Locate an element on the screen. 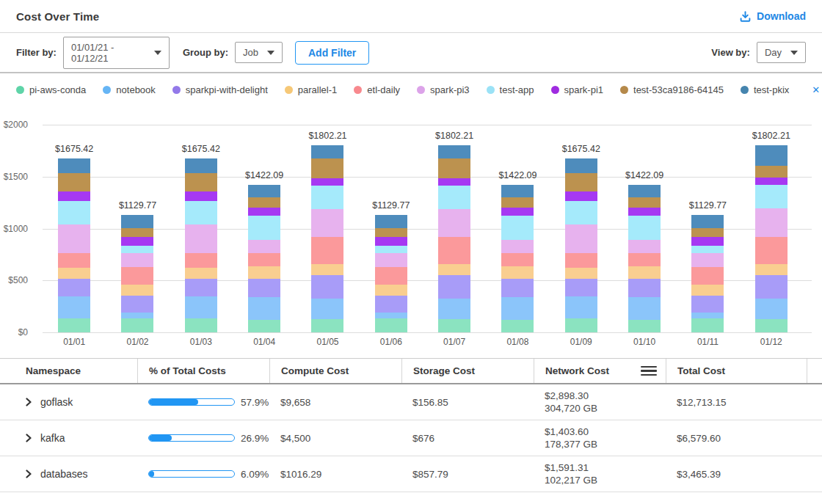 The width and height of the screenshot is (822, 504). legend-item: spark-pi3 is located at coordinates (443, 90).